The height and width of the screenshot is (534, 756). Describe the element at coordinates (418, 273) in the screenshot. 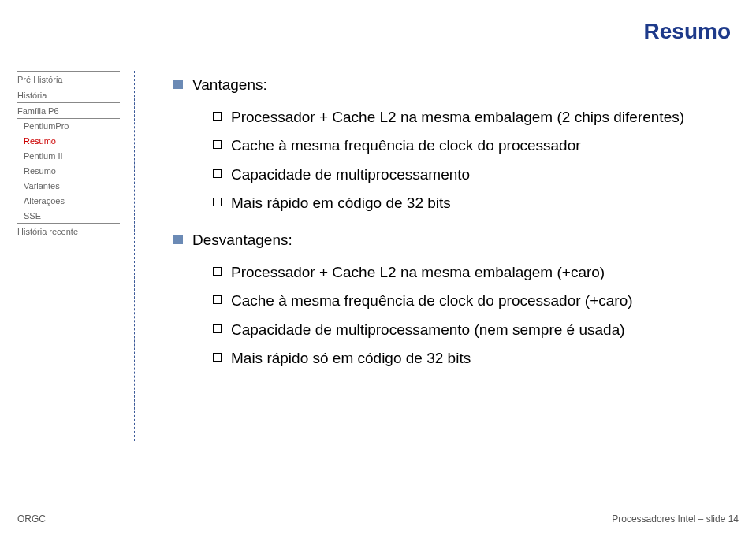

I see `desvantagem-text: Processador + Cache L2 na mesma embalage…` at that location.